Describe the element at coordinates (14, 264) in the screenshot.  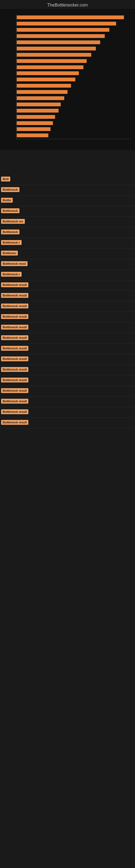
I see `result-label: Bottleneck resul` at that location.